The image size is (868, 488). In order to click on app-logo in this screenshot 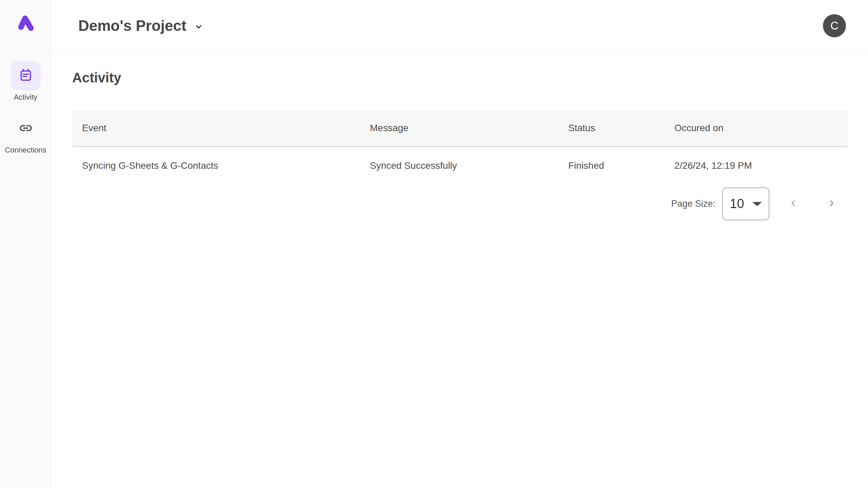, I will do `click(26, 24)`.